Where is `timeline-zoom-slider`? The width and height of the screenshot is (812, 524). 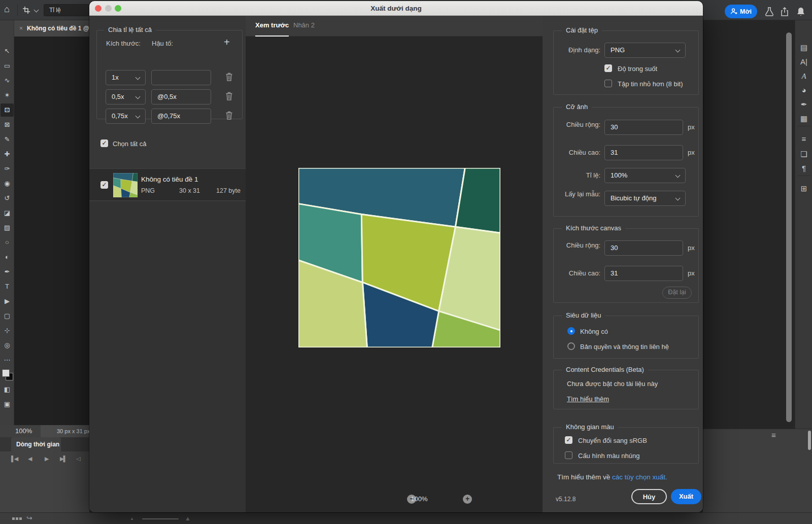 timeline-zoom-slider is located at coordinates (160, 519).